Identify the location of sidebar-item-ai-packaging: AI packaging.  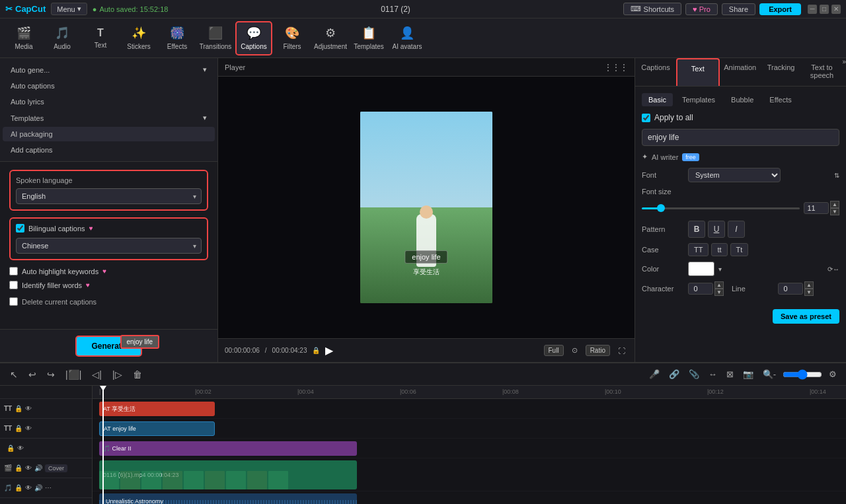
(108, 134).